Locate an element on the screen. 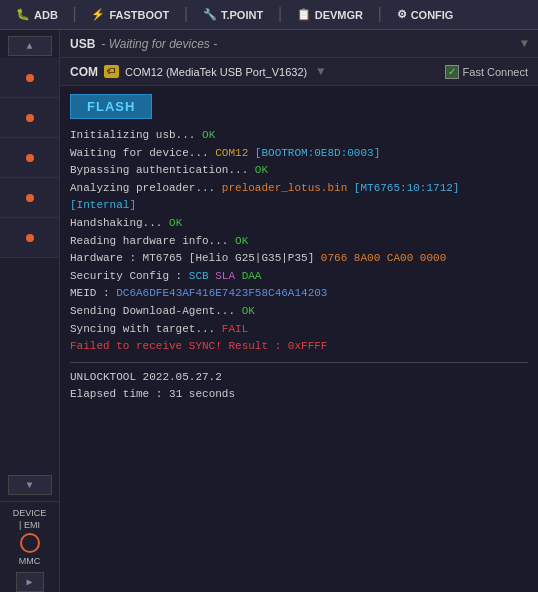 This screenshot has width=538, height=592. log-handshaking-text: Handshaking... is located at coordinates (120, 223).